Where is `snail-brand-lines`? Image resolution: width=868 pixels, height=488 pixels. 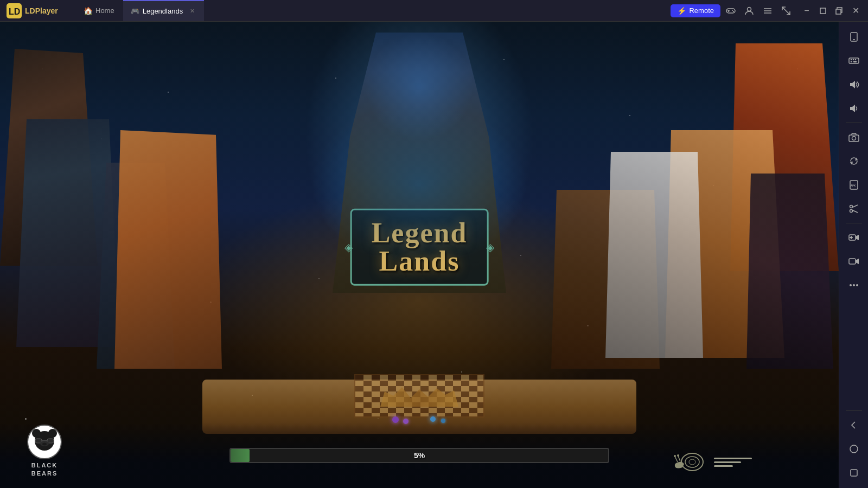 snail-brand-lines is located at coordinates (733, 462).